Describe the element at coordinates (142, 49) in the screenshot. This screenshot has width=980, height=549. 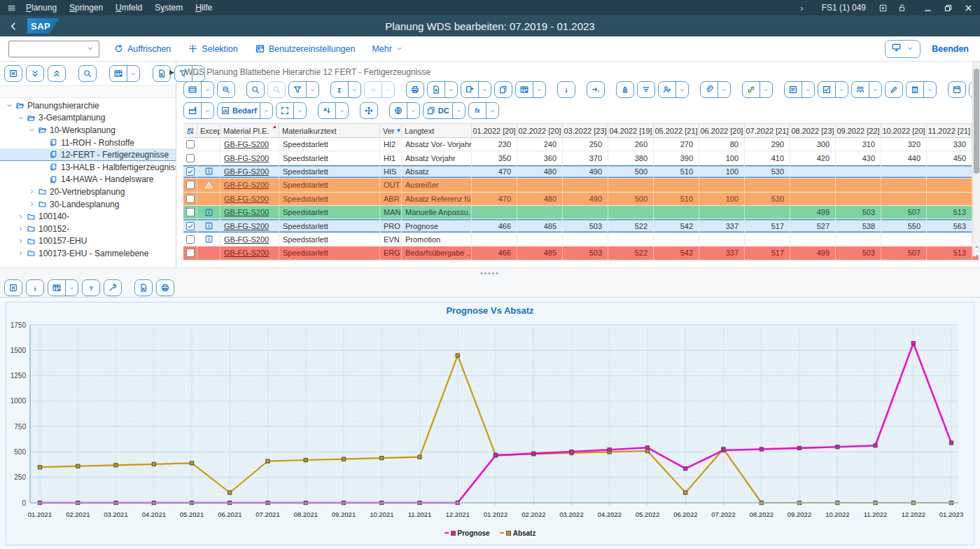
I see `auffrischen-button: Auffrischen` at that location.